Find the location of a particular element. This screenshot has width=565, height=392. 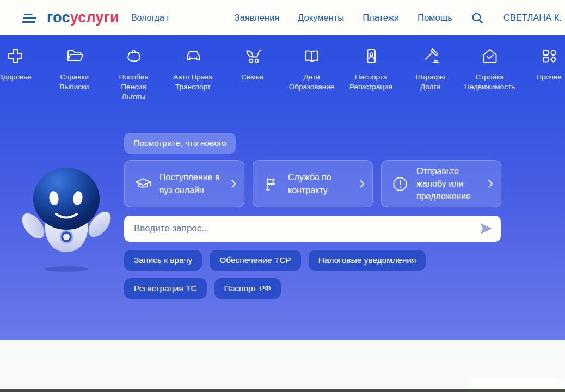

nav-payments: Платежи is located at coordinates (381, 17).